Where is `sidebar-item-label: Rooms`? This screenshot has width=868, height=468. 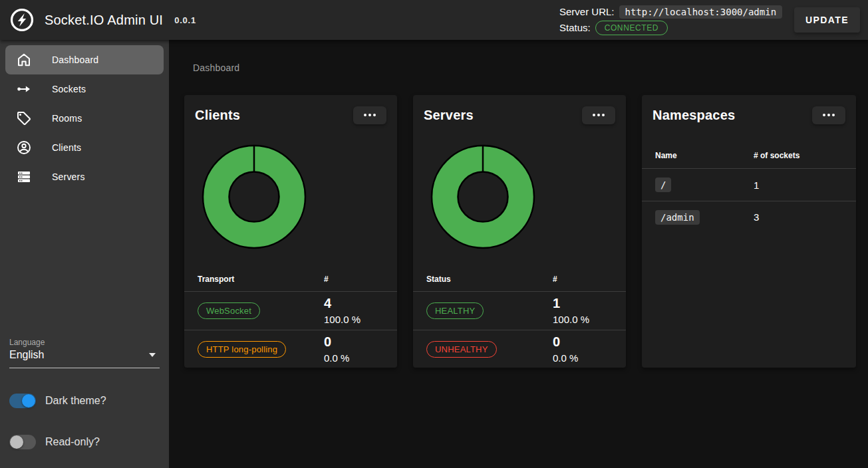
sidebar-item-label: Rooms is located at coordinates (67, 118).